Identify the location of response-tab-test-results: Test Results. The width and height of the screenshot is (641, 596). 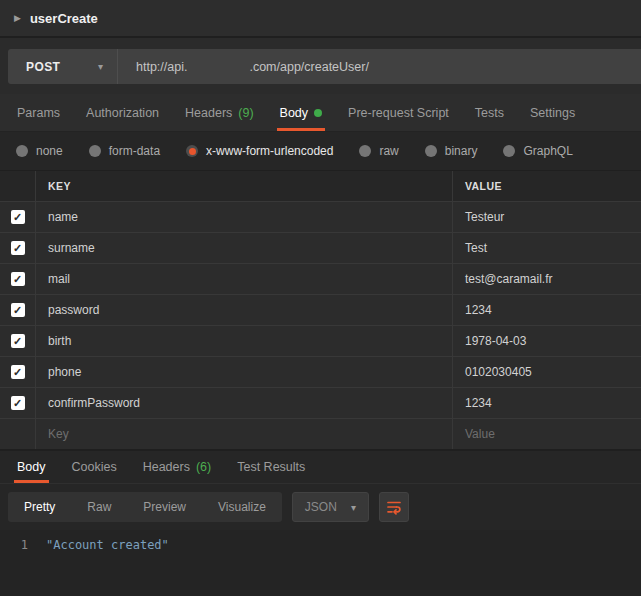
(271, 467).